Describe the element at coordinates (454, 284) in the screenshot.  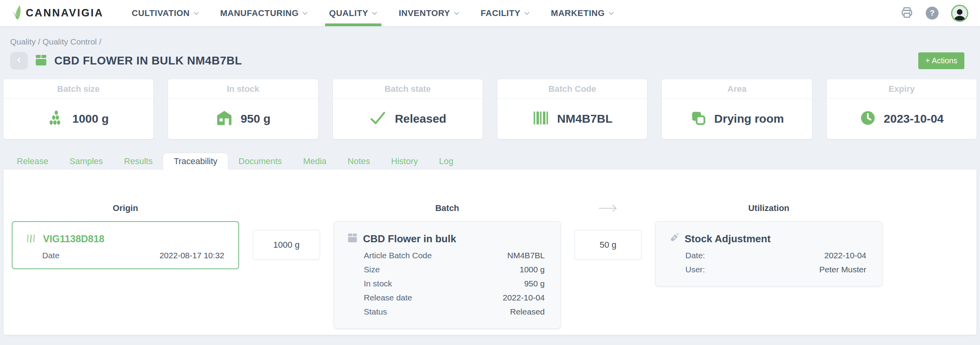
I see `batch-row-in-stock: In stock 950 g` at that location.